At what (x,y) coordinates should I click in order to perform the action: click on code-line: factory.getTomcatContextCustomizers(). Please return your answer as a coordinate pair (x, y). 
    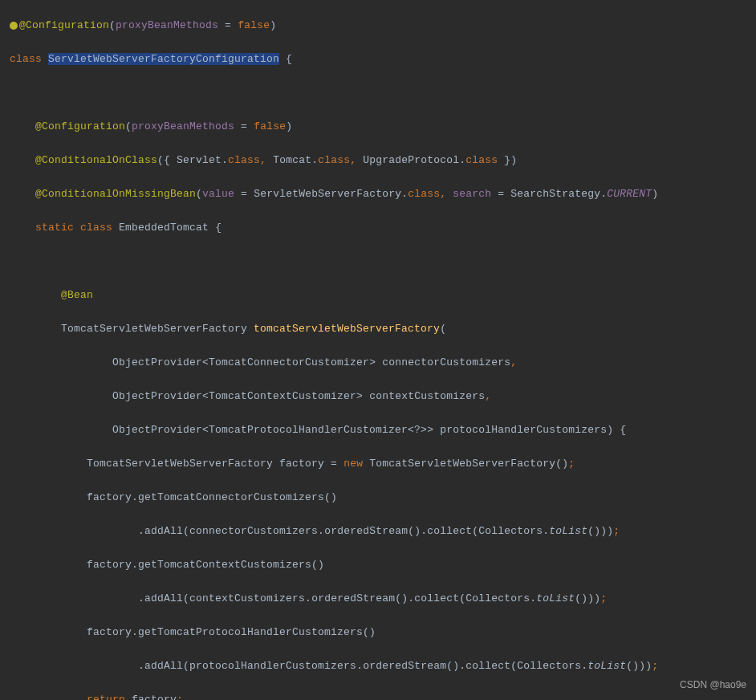
    Looking at the image, I should click on (383, 565).